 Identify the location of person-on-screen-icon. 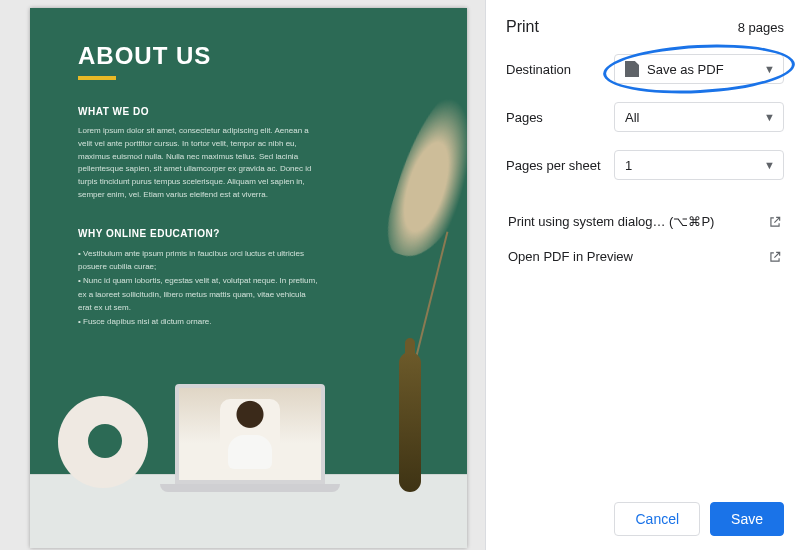
(250, 434).